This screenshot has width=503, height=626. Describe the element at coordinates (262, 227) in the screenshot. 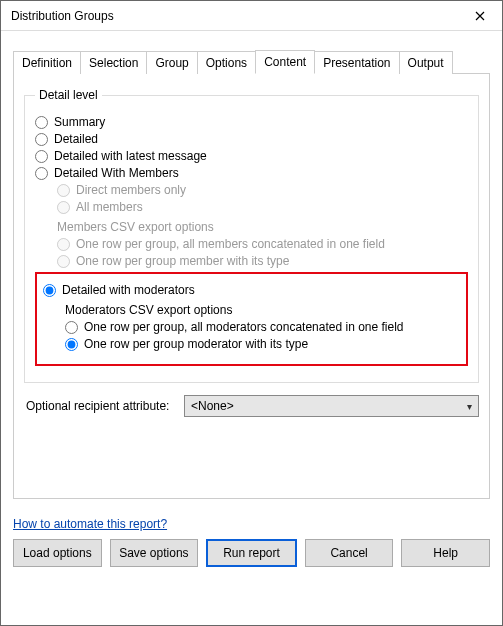

I see `members-csv-heading: Members CSV export options` at that location.